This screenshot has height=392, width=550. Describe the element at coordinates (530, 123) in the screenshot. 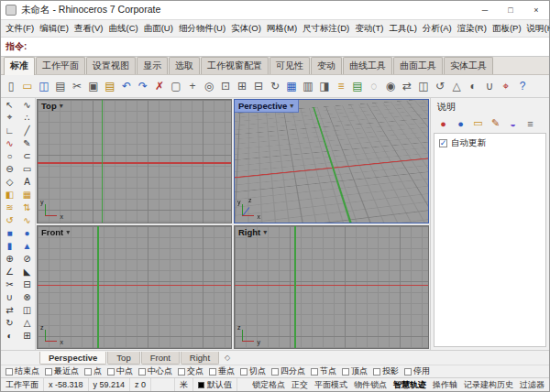

I see `help-list-icon: ≡` at that location.